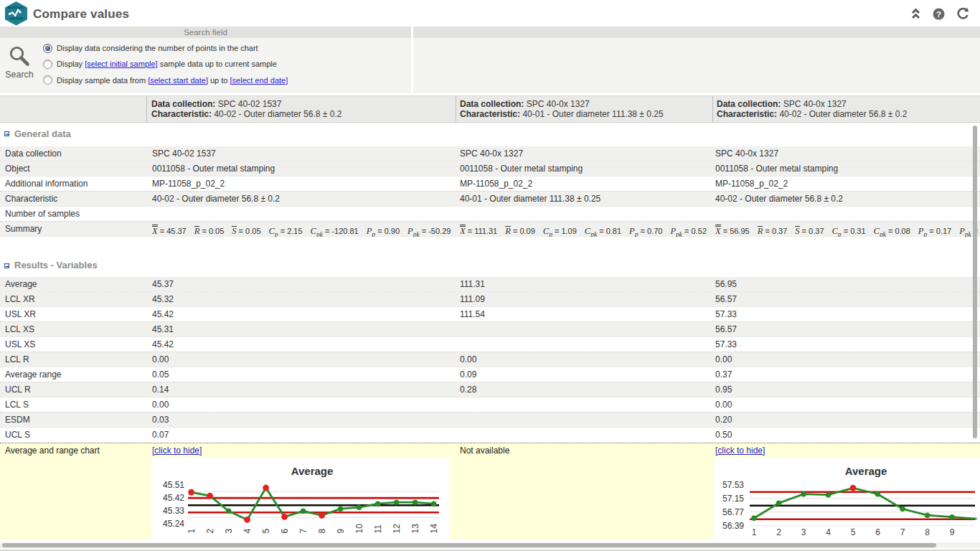 This screenshot has width=980, height=551. I want to click on svg-text: 57.53, so click(733, 485).